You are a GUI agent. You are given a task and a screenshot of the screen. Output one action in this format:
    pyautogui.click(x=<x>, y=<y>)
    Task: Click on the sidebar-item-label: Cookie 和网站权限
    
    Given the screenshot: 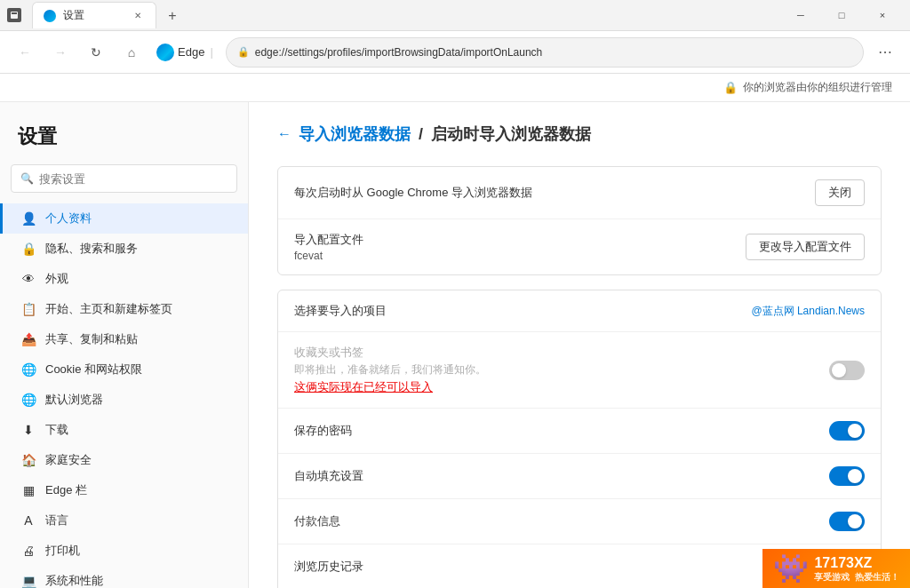 What is the action you would take?
    pyautogui.click(x=94, y=369)
    